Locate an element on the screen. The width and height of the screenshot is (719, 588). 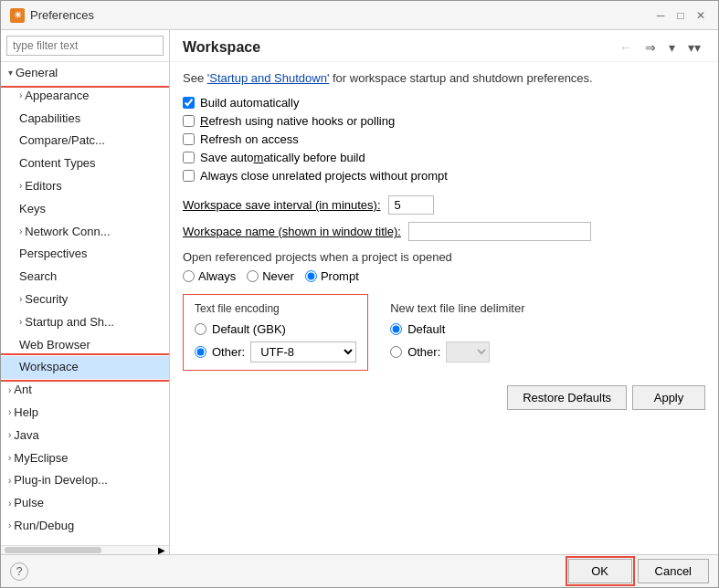
save-auto-row: Save automatically before build is located at coordinates (444, 157).